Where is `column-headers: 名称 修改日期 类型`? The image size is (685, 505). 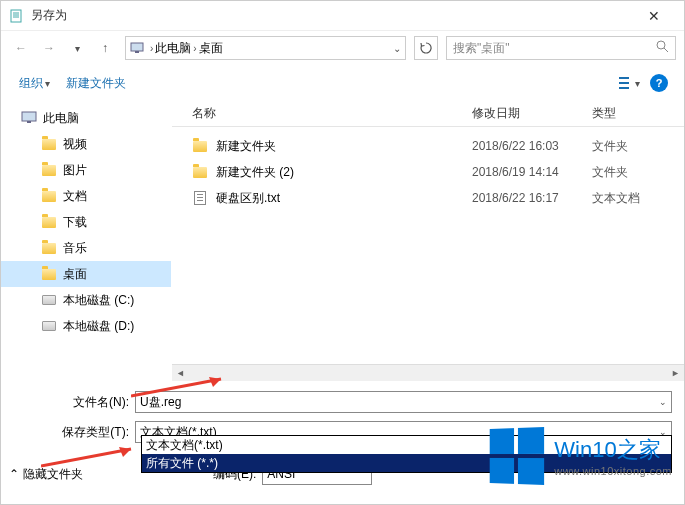
column-headers: 名称 修改日期 类型 is located at coordinates (428, 114).